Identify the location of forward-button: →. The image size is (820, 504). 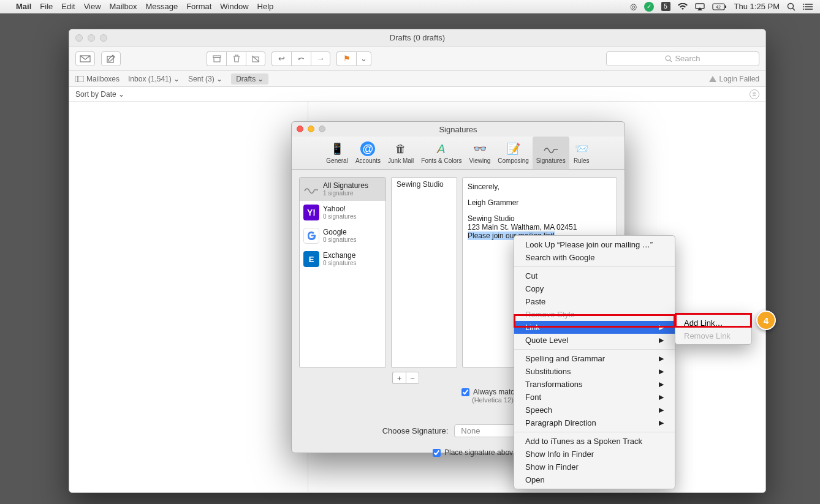
(321, 59).